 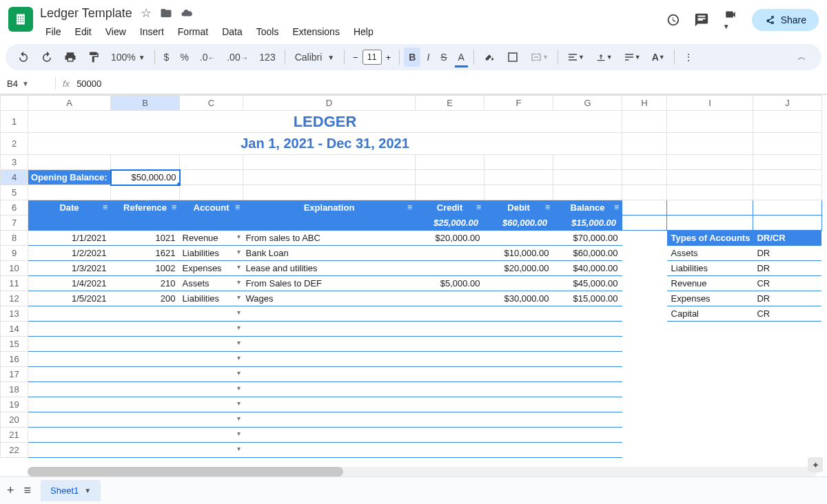 What do you see at coordinates (94, 57) in the screenshot?
I see `paint-format-button` at bounding box center [94, 57].